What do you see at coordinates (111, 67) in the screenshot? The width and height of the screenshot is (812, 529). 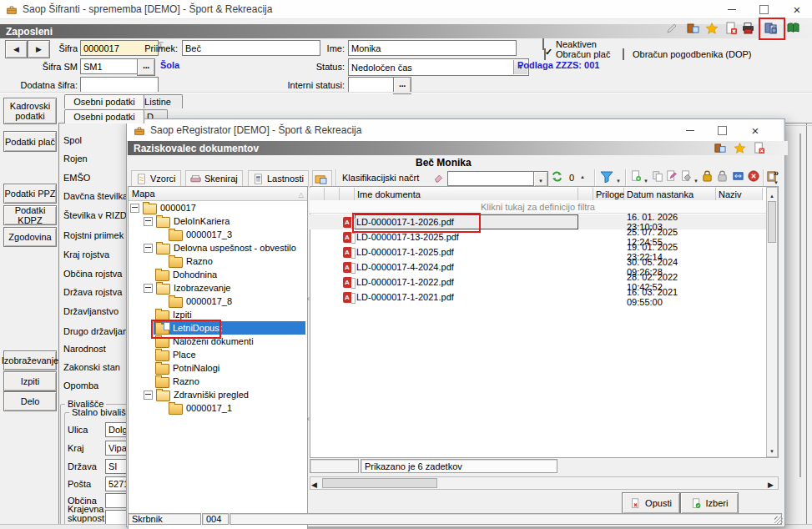 I see `sifra-sm-input: SM1` at bounding box center [111, 67].